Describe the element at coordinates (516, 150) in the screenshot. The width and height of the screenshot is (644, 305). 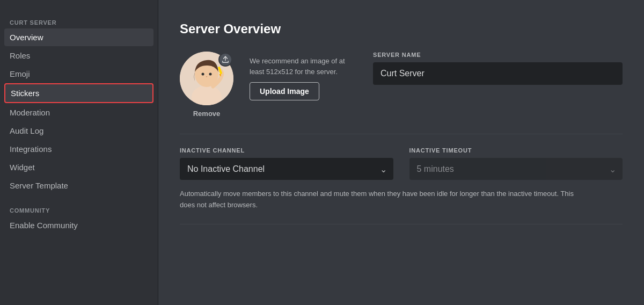
I see `inactive-timeout-label: INACTIVE TIMEOUT` at that location.